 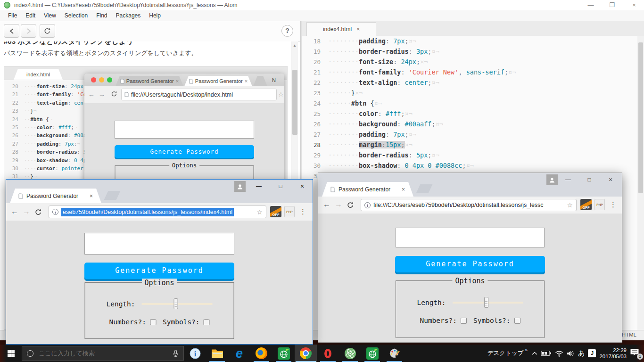 What do you see at coordinates (641, 118) in the screenshot?
I see `editor-scrollbar-thumb` at bounding box center [641, 118].